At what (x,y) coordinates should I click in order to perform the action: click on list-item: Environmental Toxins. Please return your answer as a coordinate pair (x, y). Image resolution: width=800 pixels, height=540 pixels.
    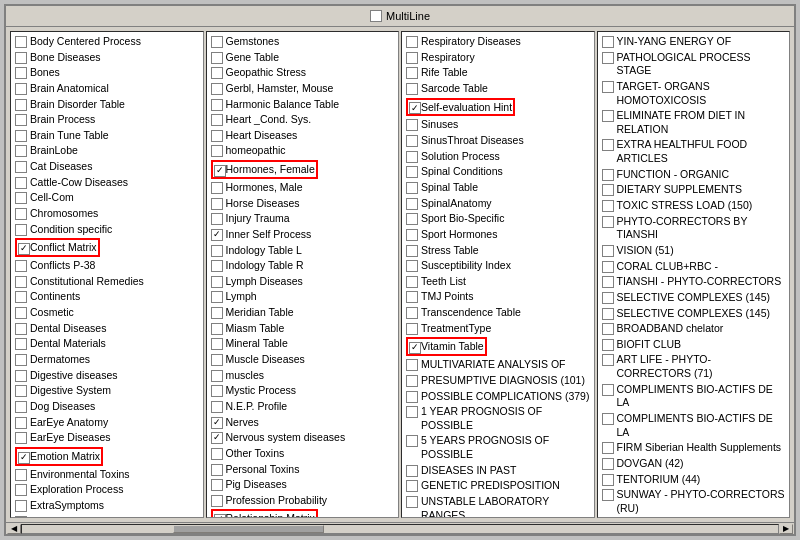
    Looking at the image, I should click on (107, 475).